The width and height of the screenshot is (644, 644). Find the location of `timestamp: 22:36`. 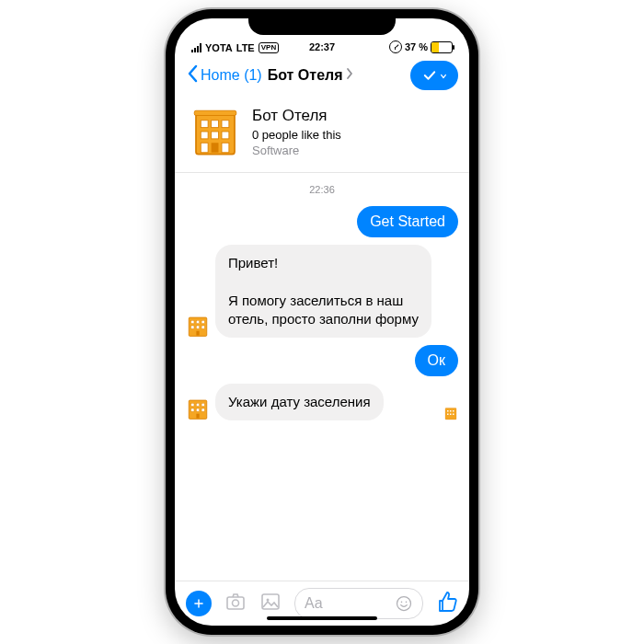

timestamp: 22:36 is located at coordinates (322, 190).